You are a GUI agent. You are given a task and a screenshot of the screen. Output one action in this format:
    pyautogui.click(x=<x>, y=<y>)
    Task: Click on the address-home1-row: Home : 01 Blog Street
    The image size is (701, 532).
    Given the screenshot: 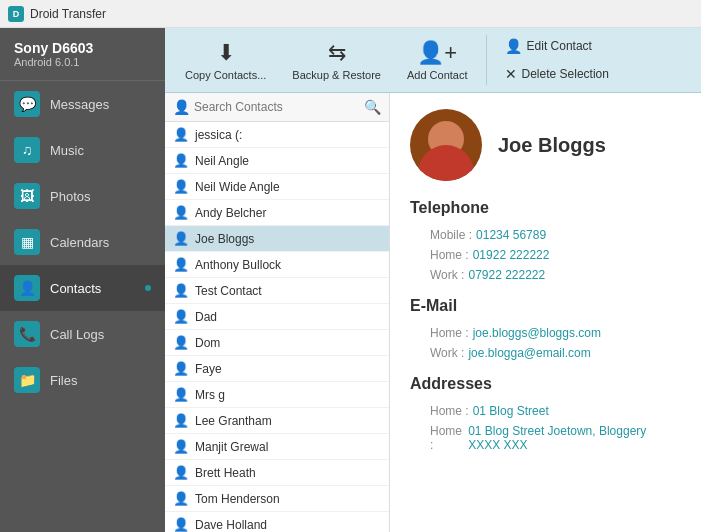 What is the action you would take?
    pyautogui.click(x=546, y=411)
    